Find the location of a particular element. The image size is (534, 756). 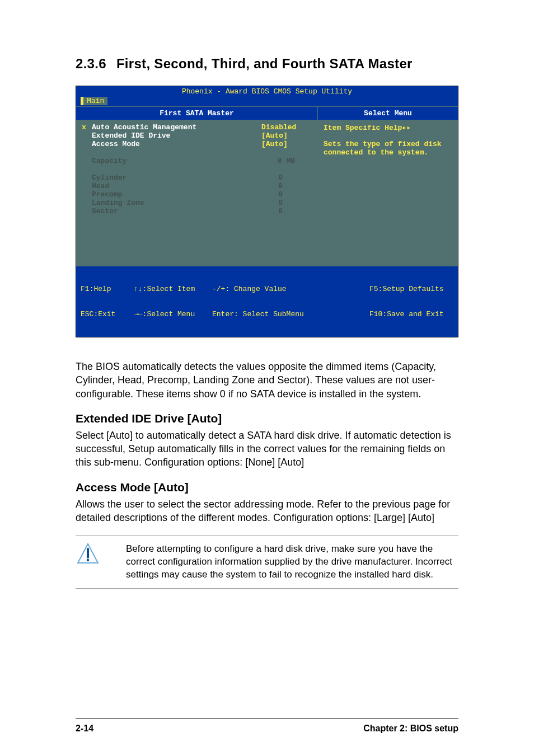

bios-body: x Auto Acoustic Management Disabled Exte… is located at coordinates (267, 193).